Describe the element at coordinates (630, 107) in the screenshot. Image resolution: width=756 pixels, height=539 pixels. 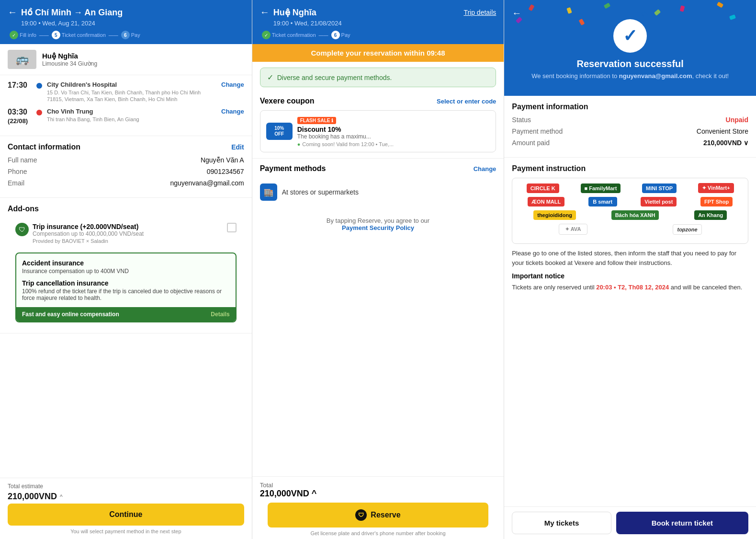
I see `payment-info-title: Payment information` at that location.